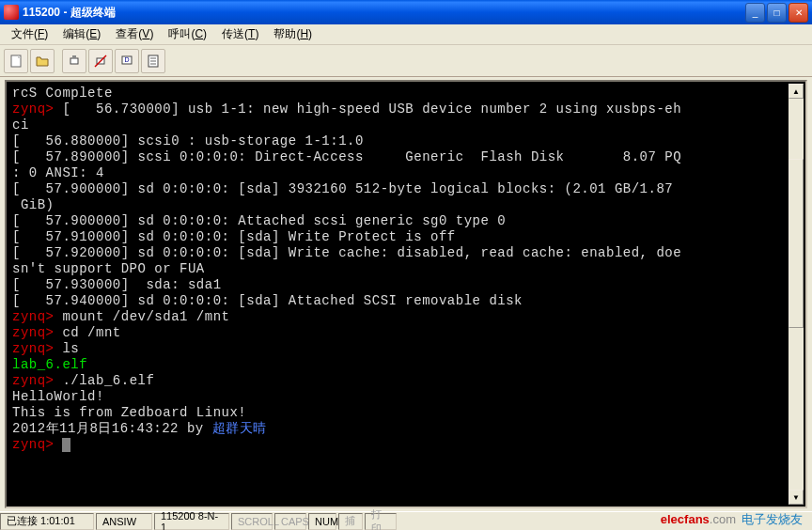  What do you see at coordinates (398, 269) in the screenshot?
I see `terminal-line: sn't support DPO or FUA` at bounding box center [398, 269].